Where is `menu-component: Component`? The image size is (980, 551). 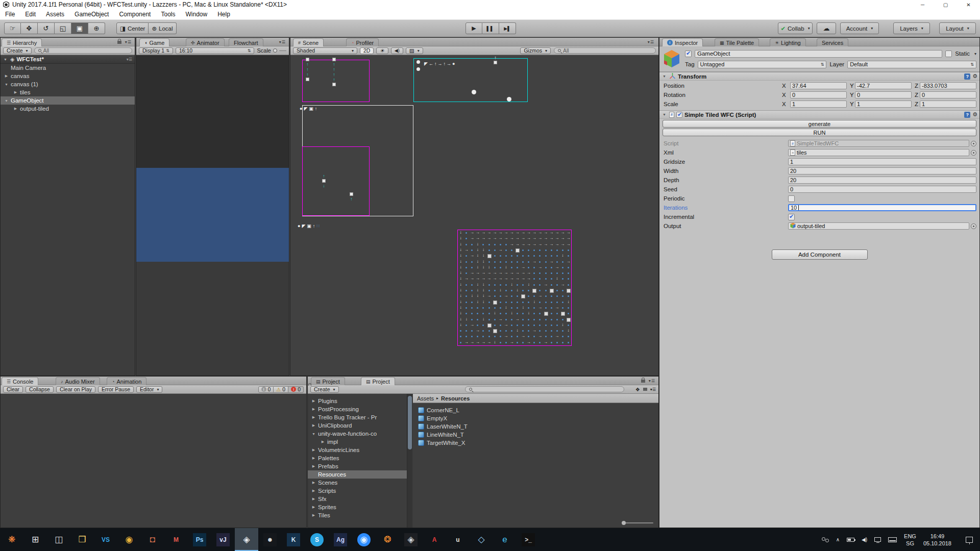
menu-component: Component is located at coordinates (135, 14).